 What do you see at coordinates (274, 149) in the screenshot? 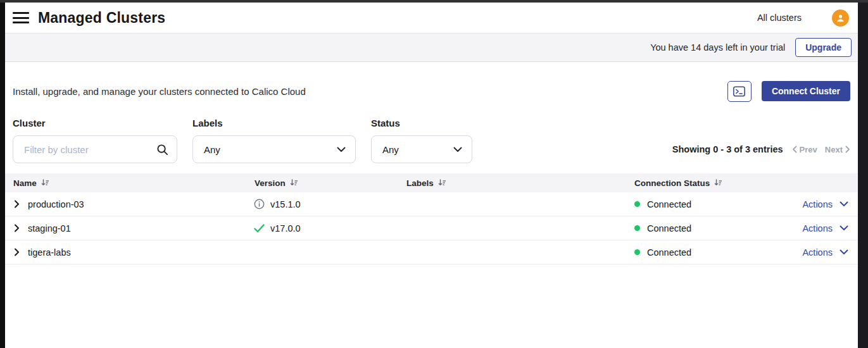
I see `labels-filter-select: Any` at bounding box center [274, 149].